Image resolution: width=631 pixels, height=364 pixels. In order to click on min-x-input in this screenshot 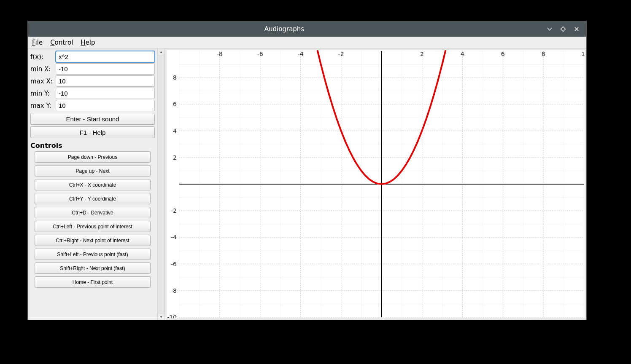, I will do `click(105, 69)`.